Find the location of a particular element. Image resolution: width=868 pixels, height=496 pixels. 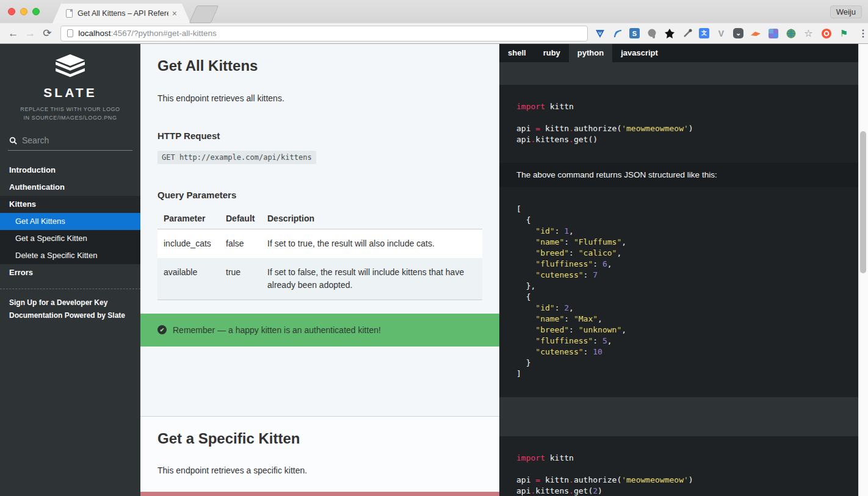

sidebar-item-authentication: Authentication is located at coordinates (70, 187).